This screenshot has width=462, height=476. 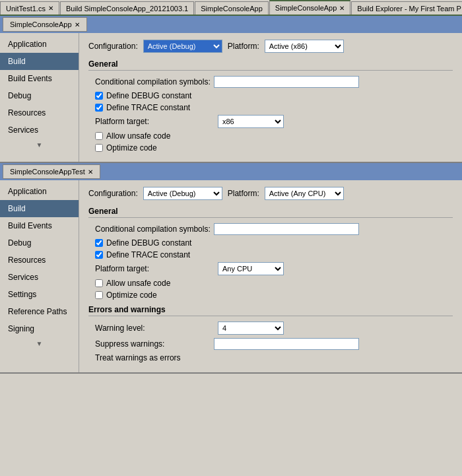 I want to click on panel2-errors-header: Errors and warnings, so click(x=271, y=310).